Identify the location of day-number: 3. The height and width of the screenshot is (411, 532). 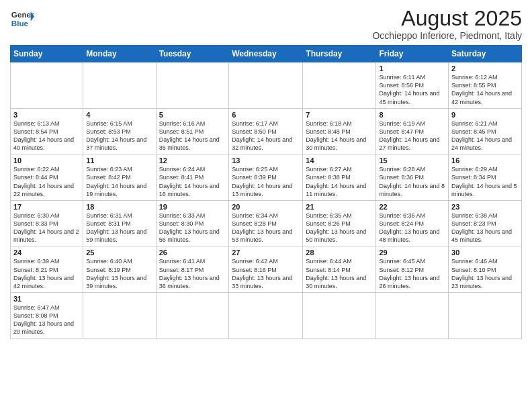
(47, 115).